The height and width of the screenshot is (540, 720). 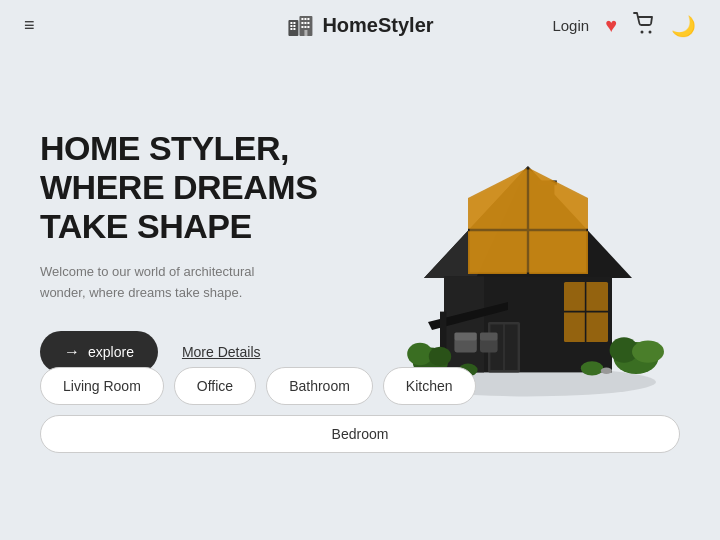 What do you see at coordinates (684, 26) in the screenshot?
I see `moon-icon: 🌙` at bounding box center [684, 26].